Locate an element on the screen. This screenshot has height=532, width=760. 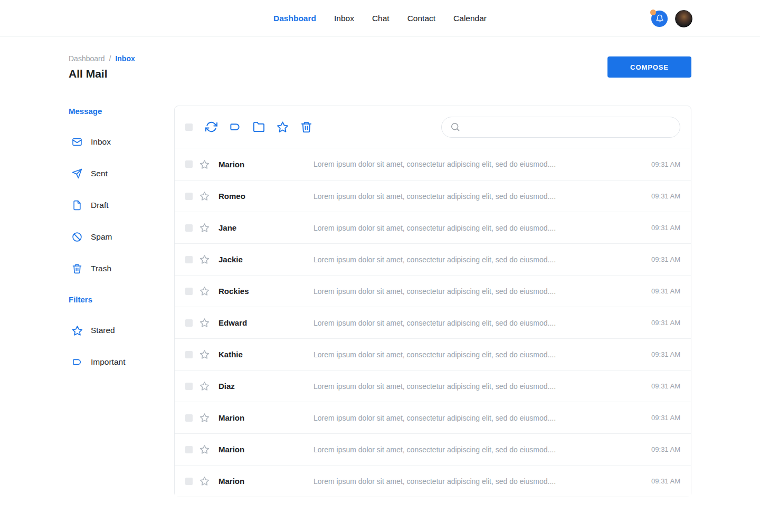
breadcrumb-dashboard: Dashboard is located at coordinates (87, 59).